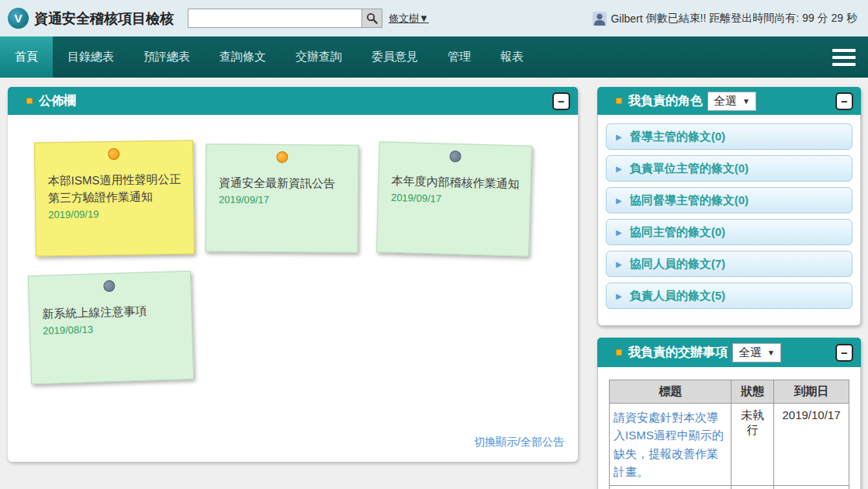 Image resolution: width=868 pixels, height=489 pixels. I want to click on note-date: 2019/08/13, so click(112, 329).